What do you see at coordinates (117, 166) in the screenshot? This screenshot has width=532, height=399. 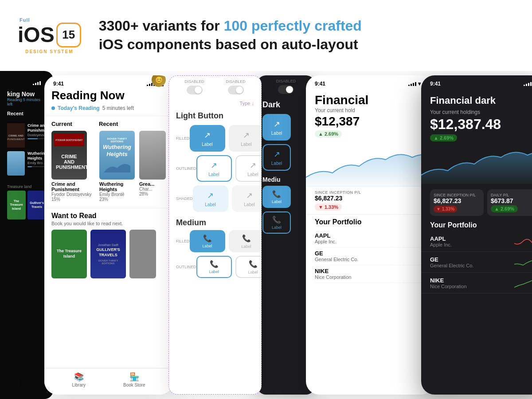 I see `book-item-wuthering: DOVER THRIFT EDITIONS Wuthering Heights …` at bounding box center [117, 166].